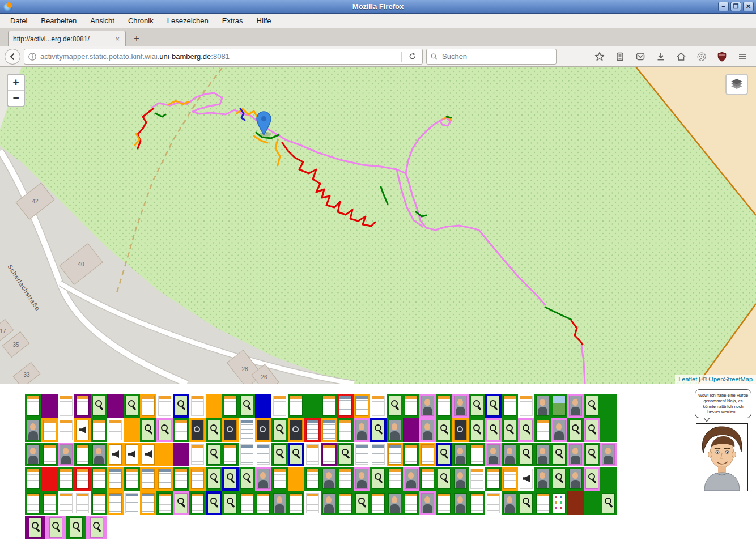 Image resolution: width=756 pixels, height=557 pixels. Describe the element at coordinates (620, 57) in the screenshot. I see `bookmarks-menu-button` at that location.